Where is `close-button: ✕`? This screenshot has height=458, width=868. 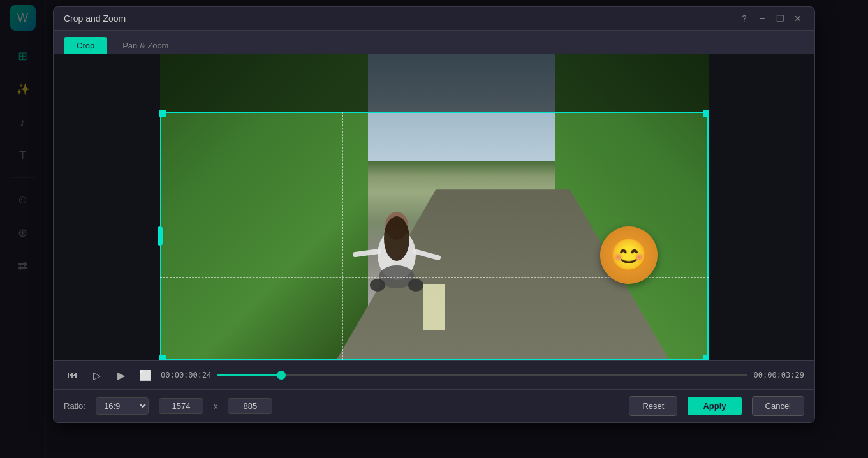 close-button: ✕ is located at coordinates (798, 18).